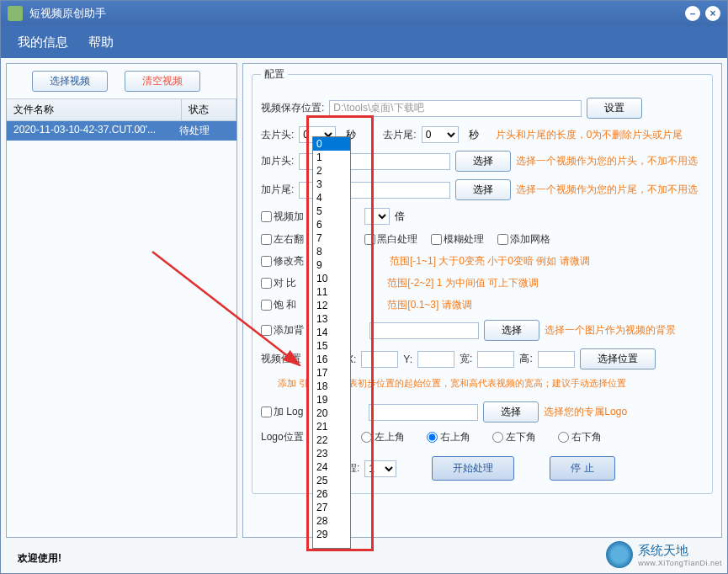 The height and width of the screenshot is (574, 728). I want to click on dropdown-option-3: 3, so click(332, 184).